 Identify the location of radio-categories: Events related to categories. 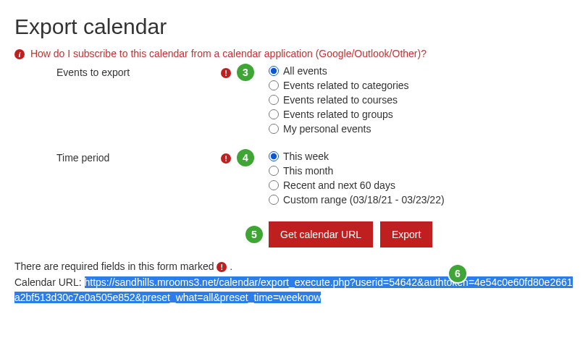
(339, 85).